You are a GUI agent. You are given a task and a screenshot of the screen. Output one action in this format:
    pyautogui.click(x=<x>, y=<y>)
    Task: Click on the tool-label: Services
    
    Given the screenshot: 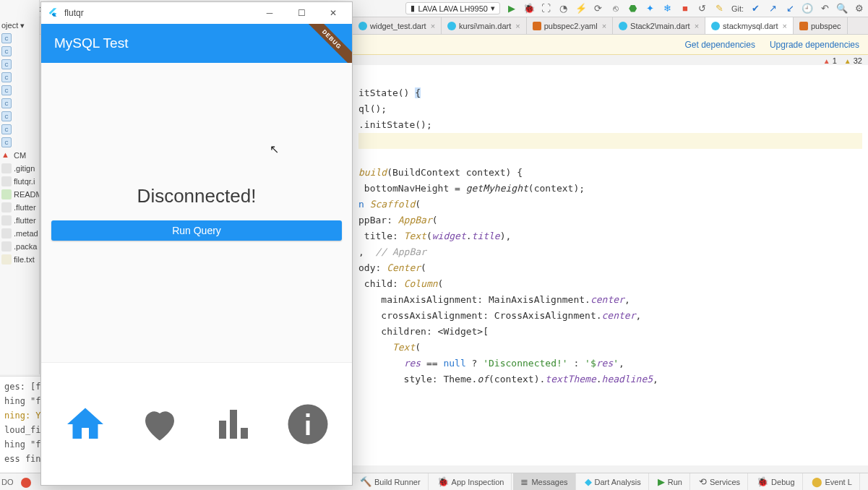 What is the action you would take?
    pyautogui.click(x=725, y=482)
    